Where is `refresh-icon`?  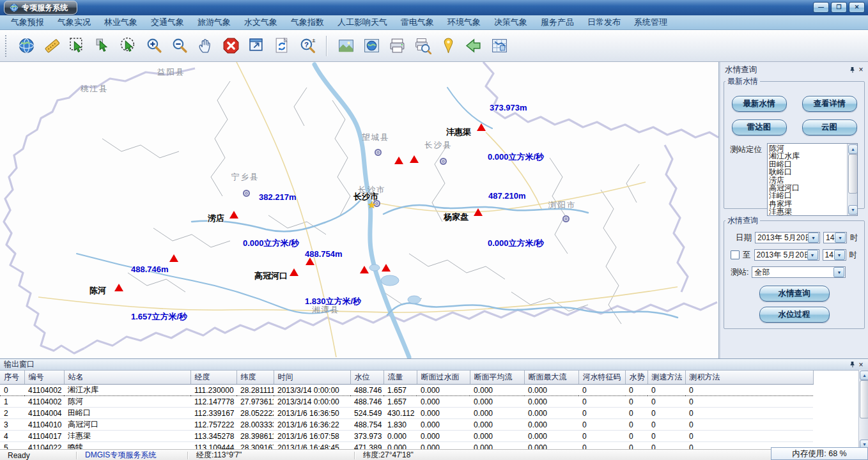
refresh-icon is located at coordinates (282, 46).